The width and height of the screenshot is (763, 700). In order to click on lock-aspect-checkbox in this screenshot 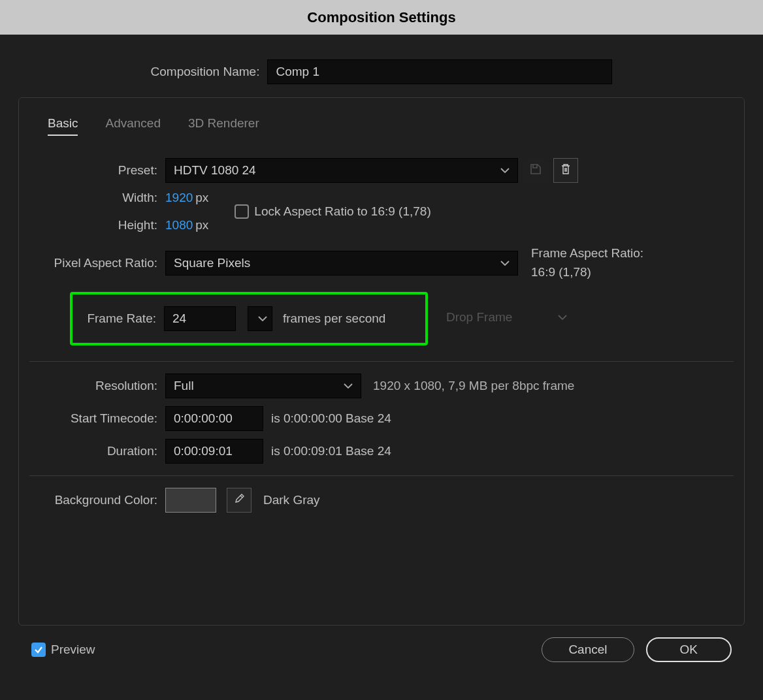, I will do `click(242, 212)`.